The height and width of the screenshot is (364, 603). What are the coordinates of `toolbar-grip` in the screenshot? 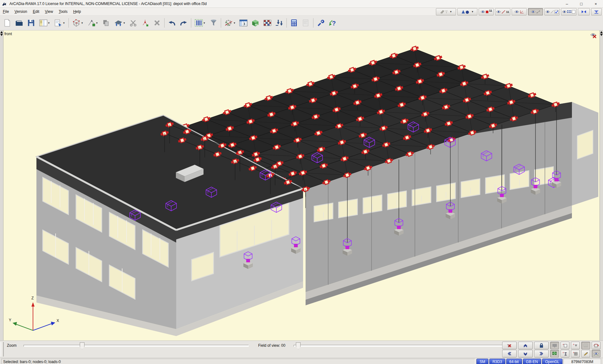 It's located at (2, 349).